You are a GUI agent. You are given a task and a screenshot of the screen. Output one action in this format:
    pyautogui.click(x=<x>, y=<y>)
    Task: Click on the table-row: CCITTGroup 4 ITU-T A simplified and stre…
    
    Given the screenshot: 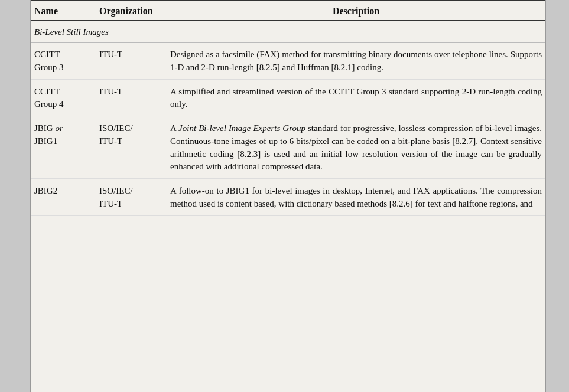 What is the action you would take?
    pyautogui.click(x=288, y=98)
    